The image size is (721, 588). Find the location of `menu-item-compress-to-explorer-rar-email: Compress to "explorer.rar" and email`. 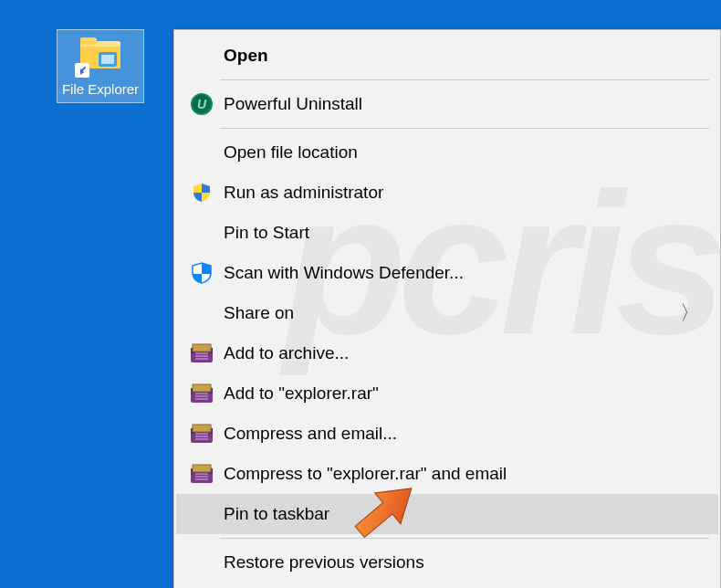

menu-item-compress-to-explorer-rar-email: Compress to "explorer.rar" and email is located at coordinates (447, 474).